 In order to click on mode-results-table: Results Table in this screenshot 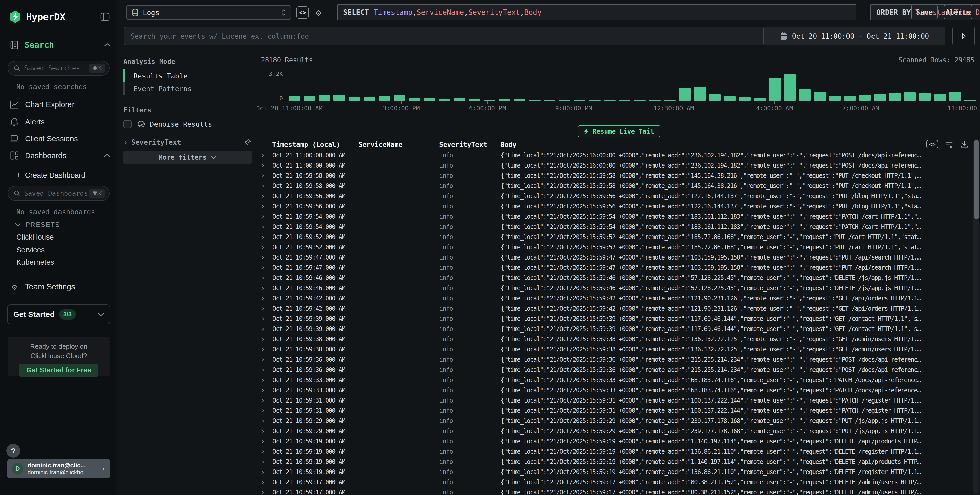, I will do `click(188, 76)`.